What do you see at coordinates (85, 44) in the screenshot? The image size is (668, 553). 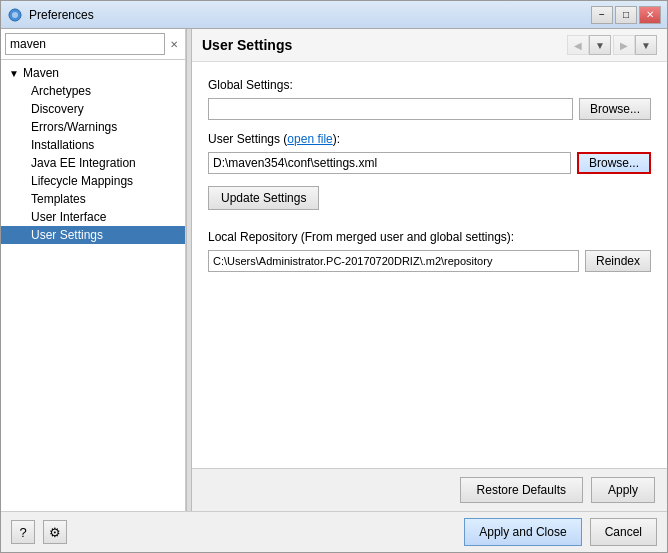 I see `search-input` at bounding box center [85, 44].